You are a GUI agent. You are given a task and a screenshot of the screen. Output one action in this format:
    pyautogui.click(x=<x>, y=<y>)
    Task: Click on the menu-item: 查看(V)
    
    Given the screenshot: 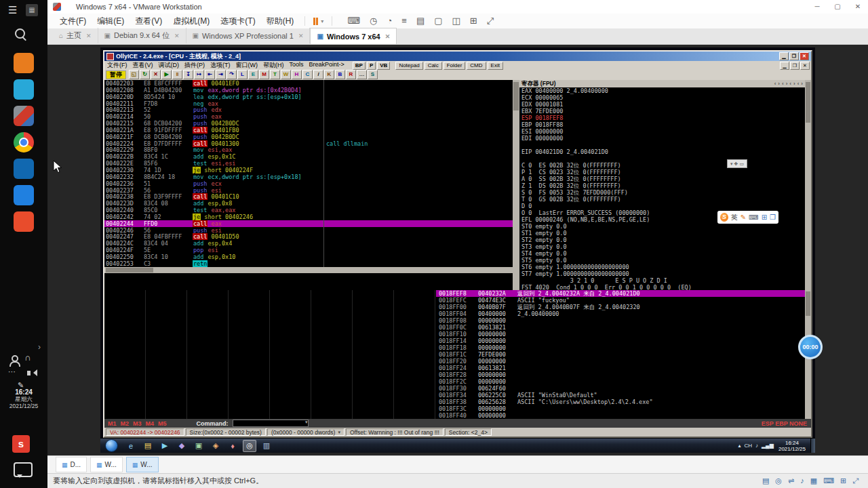 What is the action you would take?
    pyautogui.click(x=149, y=21)
    